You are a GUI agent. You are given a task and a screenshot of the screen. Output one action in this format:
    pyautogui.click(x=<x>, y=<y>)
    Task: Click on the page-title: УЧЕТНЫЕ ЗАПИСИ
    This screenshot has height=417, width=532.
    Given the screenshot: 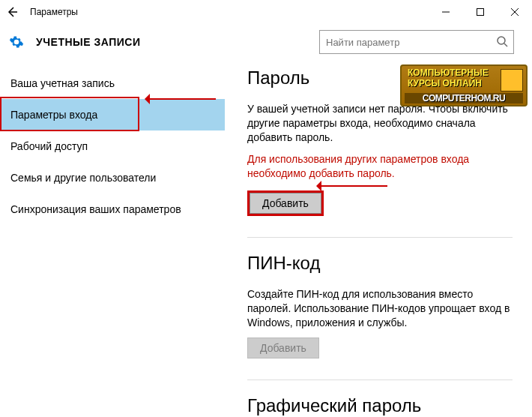 What is the action you would take?
    pyautogui.click(x=82, y=42)
    